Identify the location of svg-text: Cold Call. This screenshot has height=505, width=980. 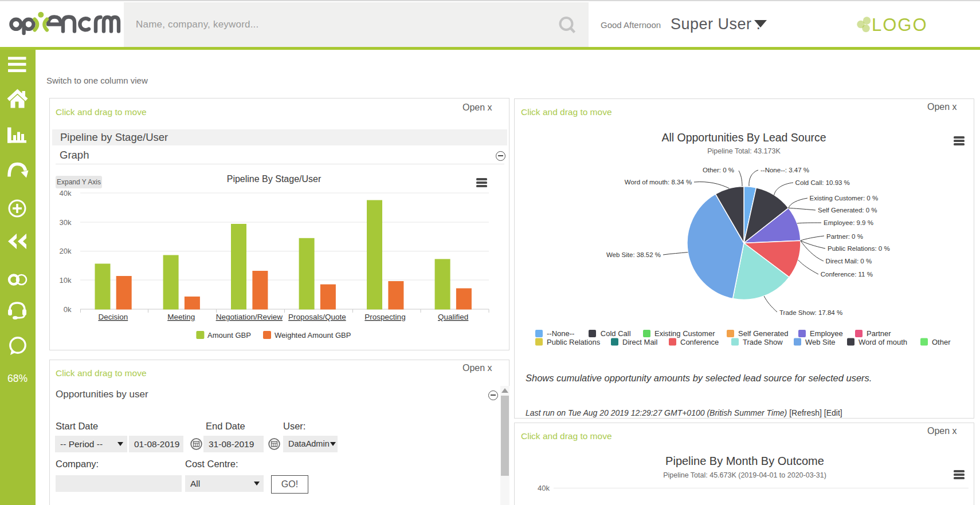
(616, 333).